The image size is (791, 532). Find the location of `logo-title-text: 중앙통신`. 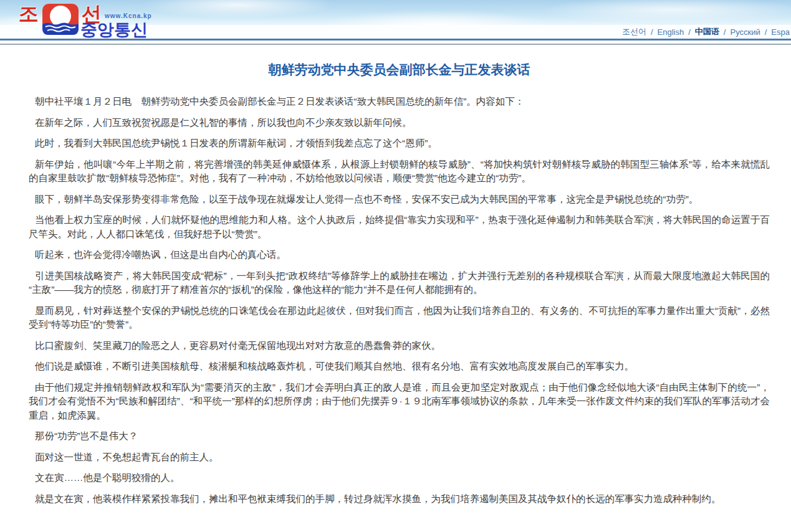

logo-title-text: 중앙통신 is located at coordinates (114, 30).